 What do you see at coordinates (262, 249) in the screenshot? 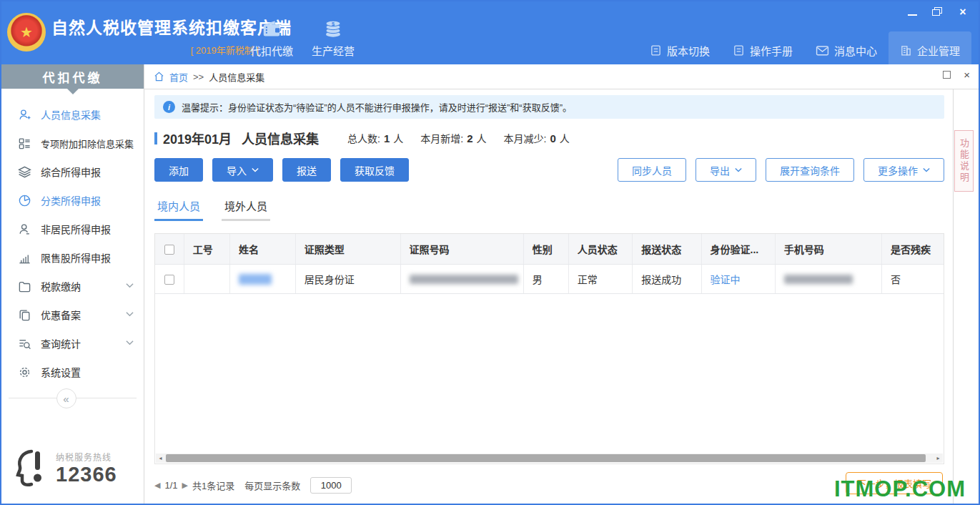
I see `column-header: 姓名` at bounding box center [262, 249].